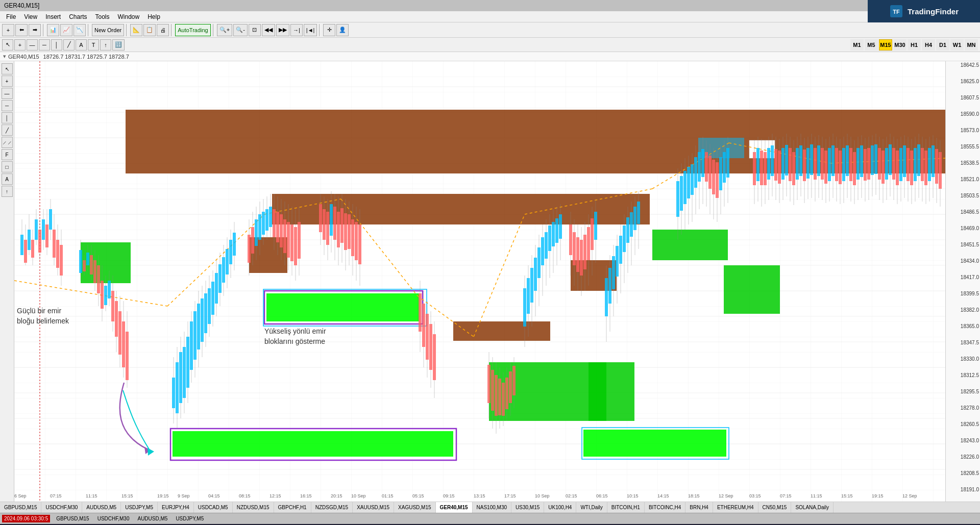 This screenshot has height=525, width=980. I want to click on menu-insert: Insert, so click(53, 17).